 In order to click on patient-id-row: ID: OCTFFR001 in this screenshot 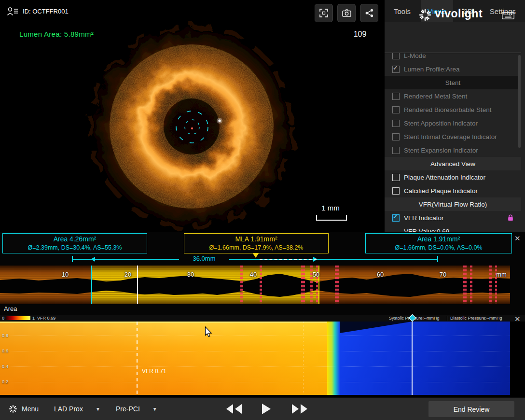, I will do `click(38, 12)`.